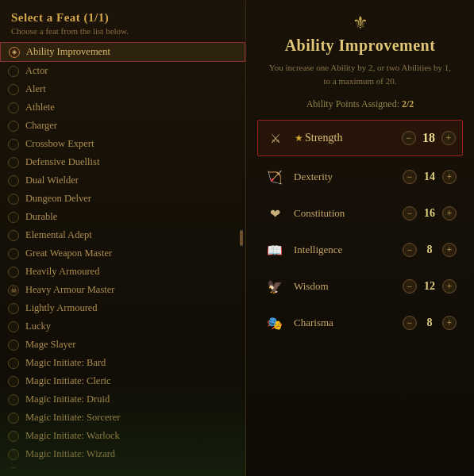 The height and width of the screenshot is (476, 474). Describe the element at coordinates (38, 327) in the screenshot. I see `feat-item-label: Lucky` at that location.